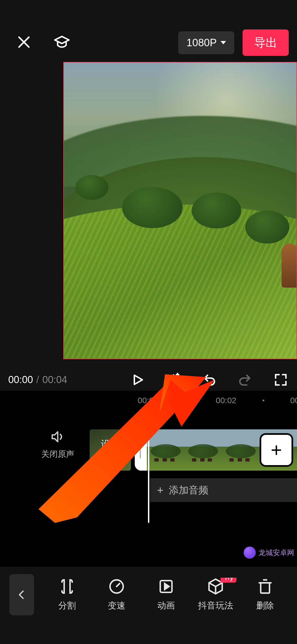  Describe the element at coordinates (166, 606) in the screenshot. I see `tool-label: 动画` at that location.